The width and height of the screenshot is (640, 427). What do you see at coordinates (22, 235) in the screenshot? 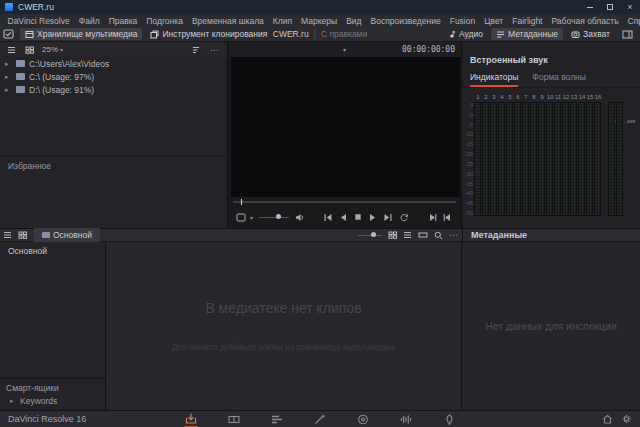
I see `bin-thumbnail-view-icon` at bounding box center [22, 235].